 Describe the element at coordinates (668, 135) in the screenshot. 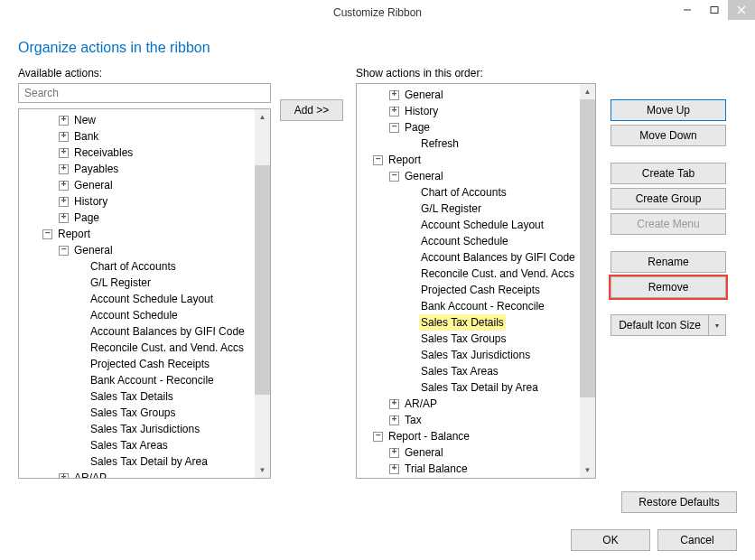

I see `move-down-button: Move Down` at that location.